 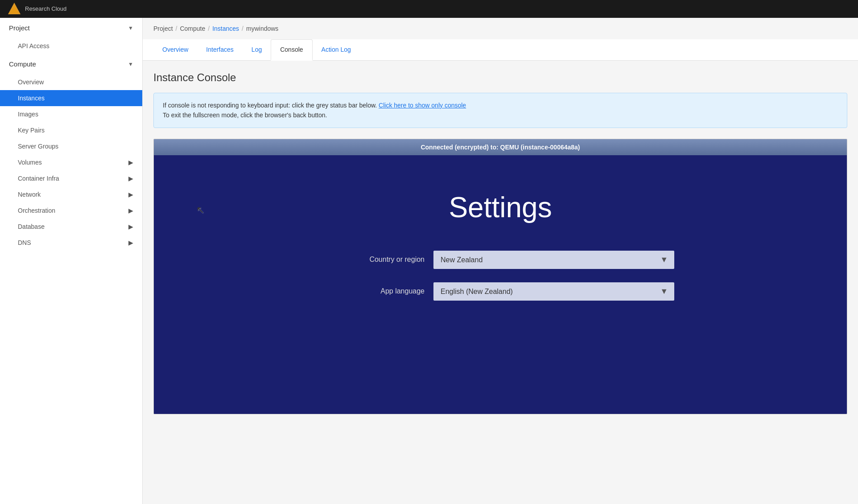 What do you see at coordinates (500, 78) in the screenshot?
I see `page-title: Instance Console` at bounding box center [500, 78].